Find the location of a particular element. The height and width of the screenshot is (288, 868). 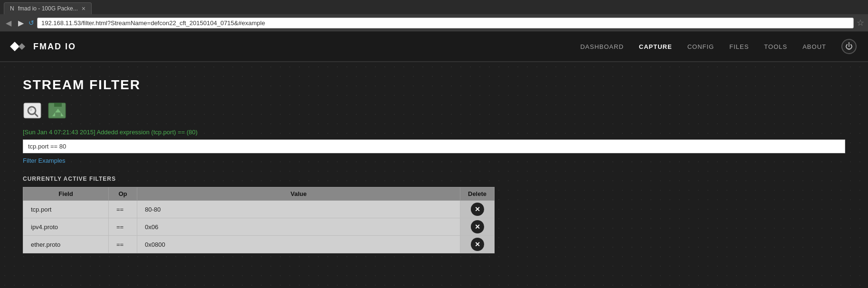

nav-capture: CAPTURE is located at coordinates (656, 46).